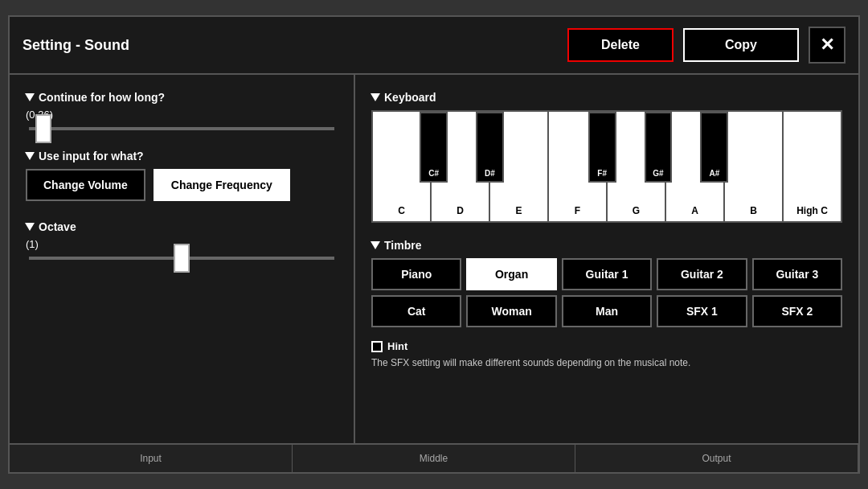  I want to click on timbre-cat: Cat, so click(416, 311).